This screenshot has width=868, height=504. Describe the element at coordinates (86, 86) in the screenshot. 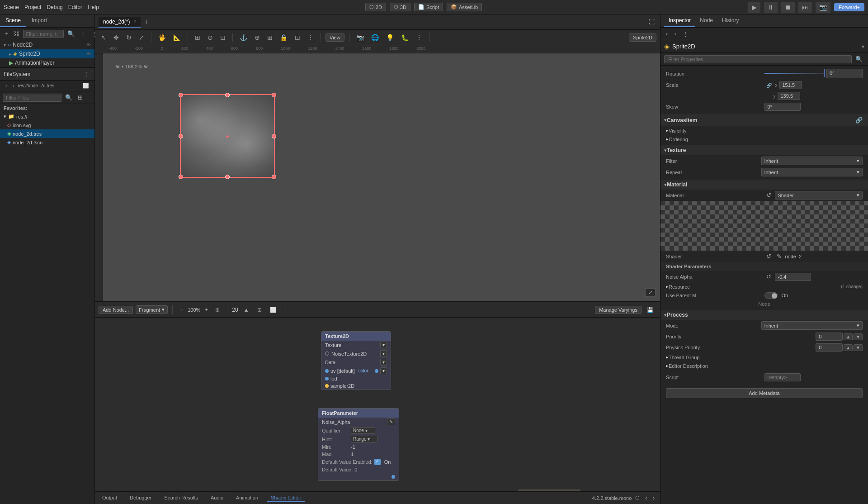

I see `fs-copy-button: ⬜` at that location.